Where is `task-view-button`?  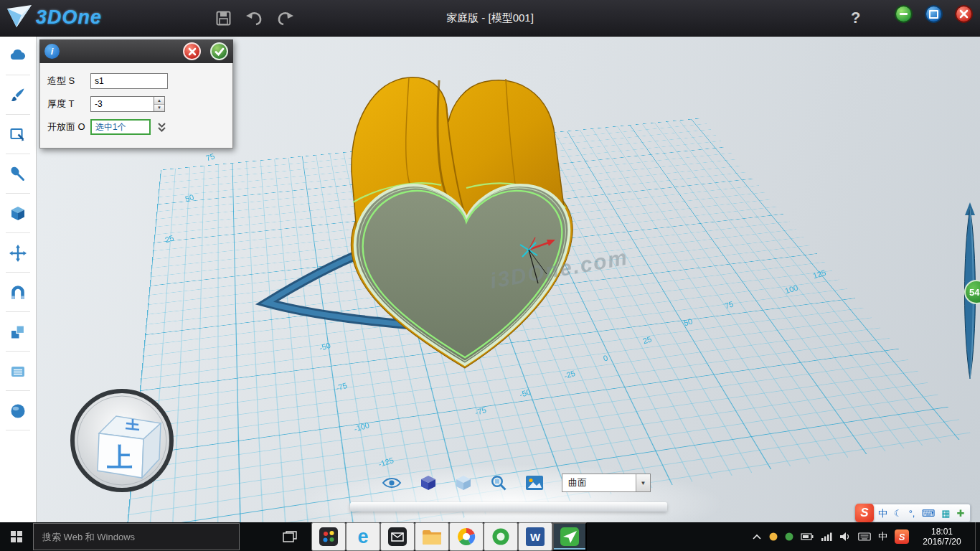 task-view-button is located at coordinates (290, 537).